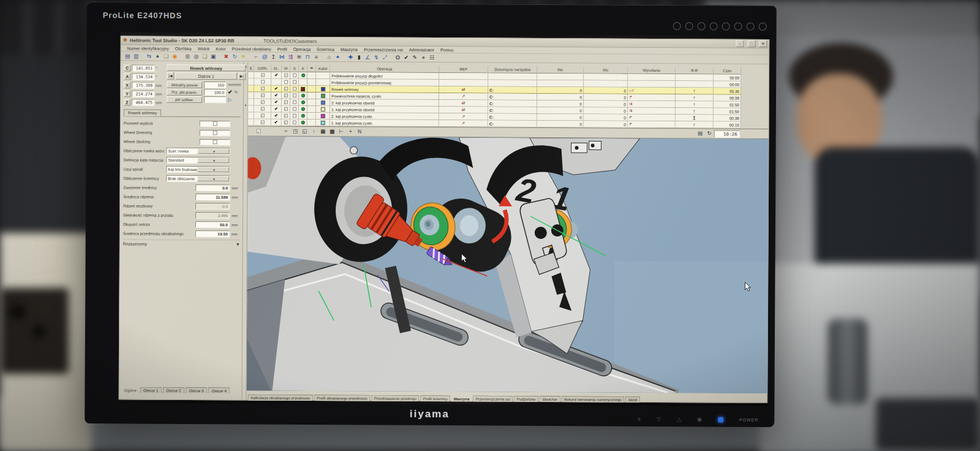 This screenshot has width=980, height=451. I want to click on binoculars-icon: ◎, so click(196, 56).